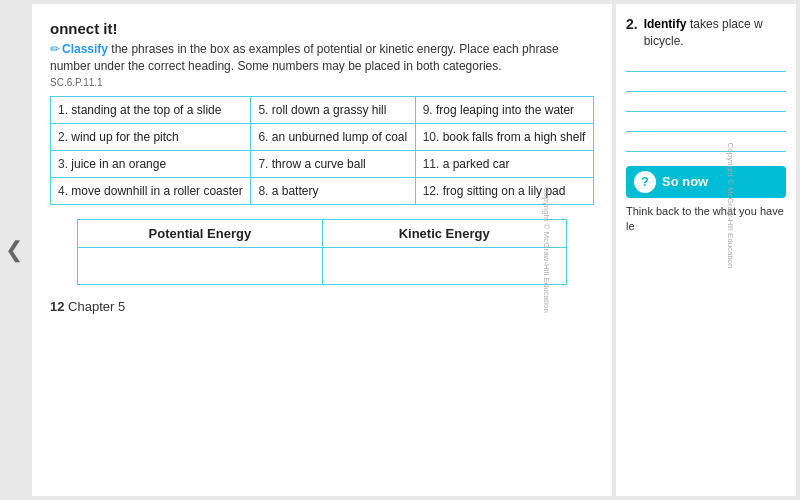  Describe the element at coordinates (322, 192) in the screenshot. I see `table-row: 4. move downhill in a roller coaster 8. …` at that location.